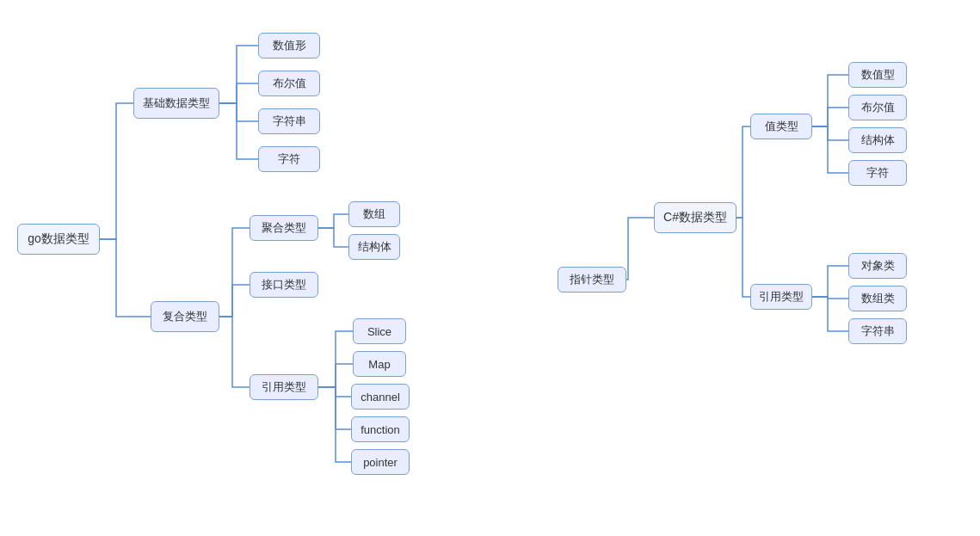 The width and height of the screenshot is (980, 536). What do you see at coordinates (289, 121) in the screenshot?
I see `node-string1: 字符串` at bounding box center [289, 121].